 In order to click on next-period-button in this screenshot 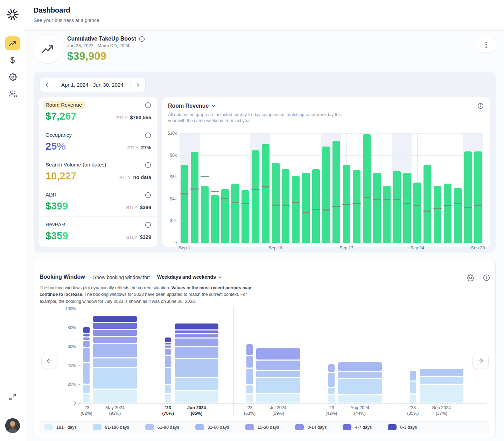, I will do `click(138, 85)`.